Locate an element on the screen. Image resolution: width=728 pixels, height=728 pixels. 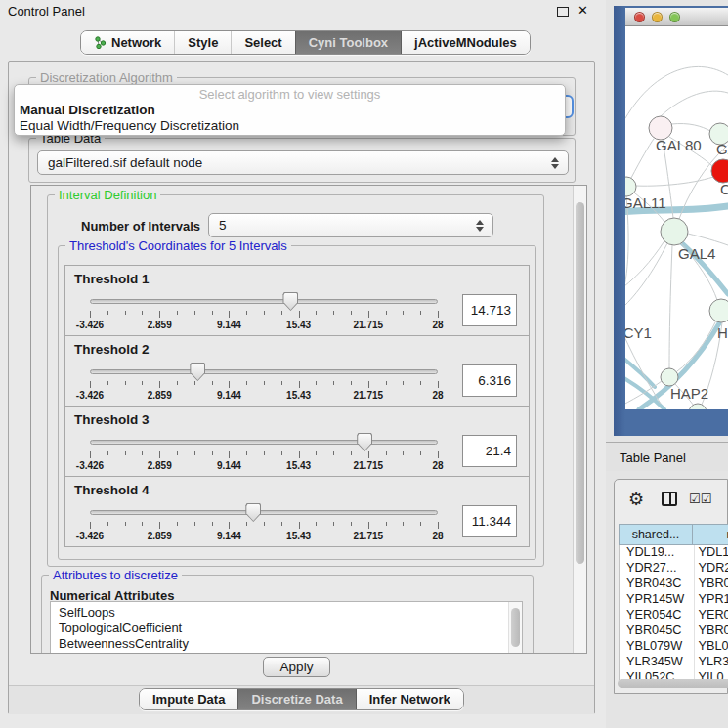
tick-label: 28 is located at coordinates (438, 395).